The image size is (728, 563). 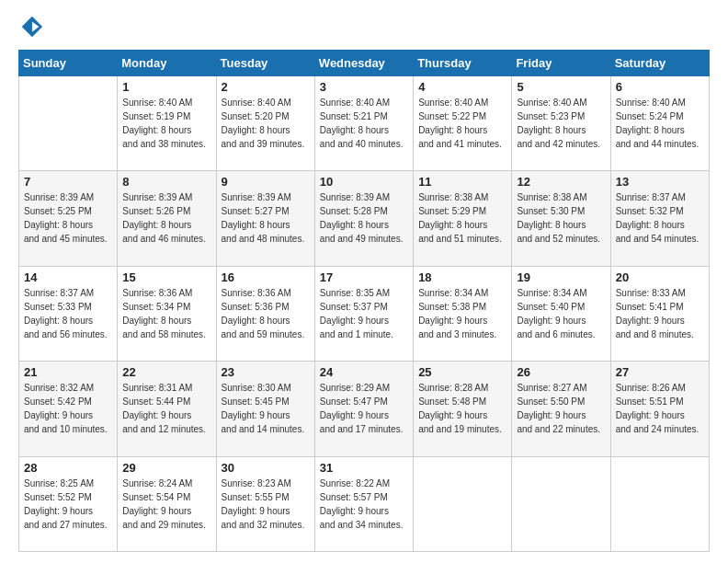 I want to click on day-number: 30, so click(x=266, y=467).